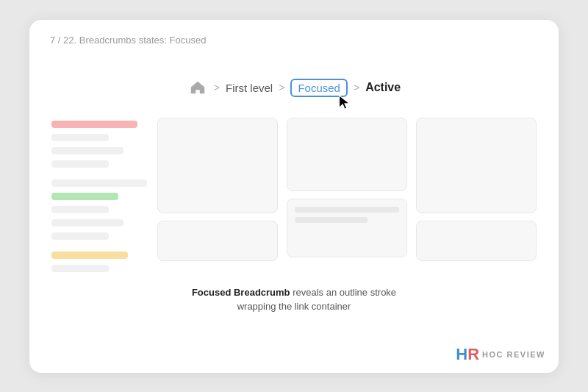 The width and height of the screenshot is (588, 392). What do you see at coordinates (99, 195) in the screenshot?
I see `left-list` at bounding box center [99, 195].